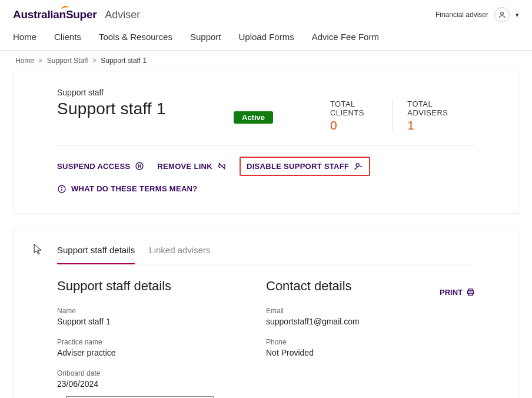 The height and width of the screenshot is (398, 532). Describe the element at coordinates (96, 254) in the screenshot. I see `tab-support-staff-details: Support staff details` at that location.